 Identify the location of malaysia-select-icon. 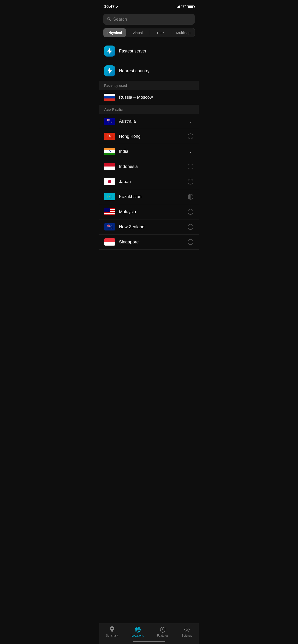
(190, 212).